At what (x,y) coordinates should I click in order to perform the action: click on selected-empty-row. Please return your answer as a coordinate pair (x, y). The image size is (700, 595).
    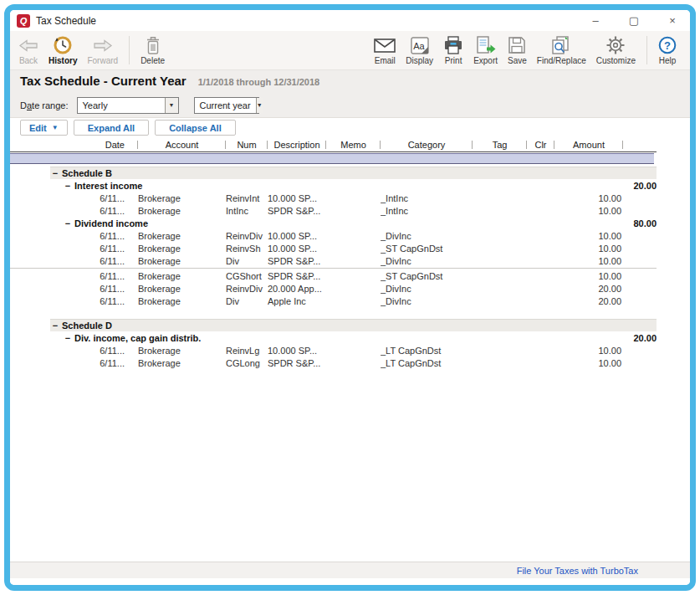
    Looking at the image, I should click on (332, 159).